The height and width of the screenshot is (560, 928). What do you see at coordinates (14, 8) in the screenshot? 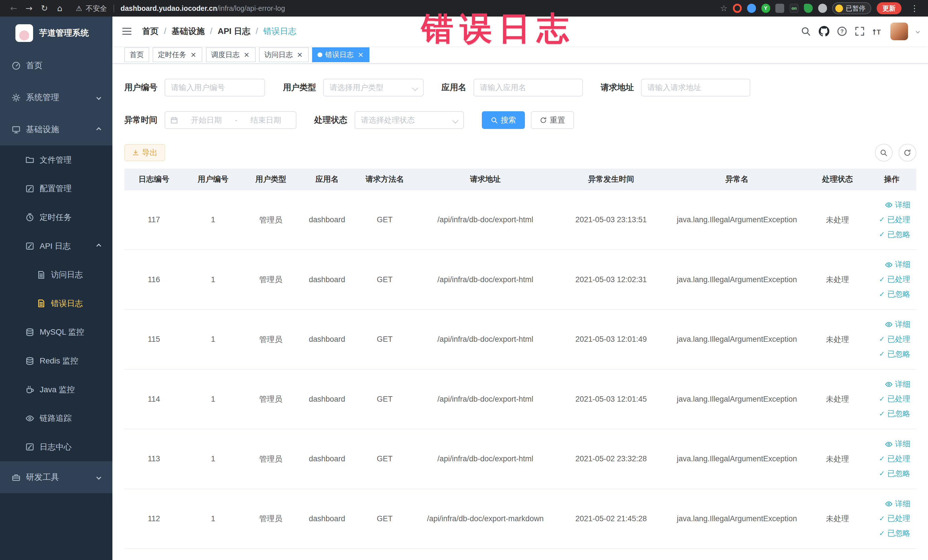
I see `back-icon: ←` at bounding box center [14, 8].